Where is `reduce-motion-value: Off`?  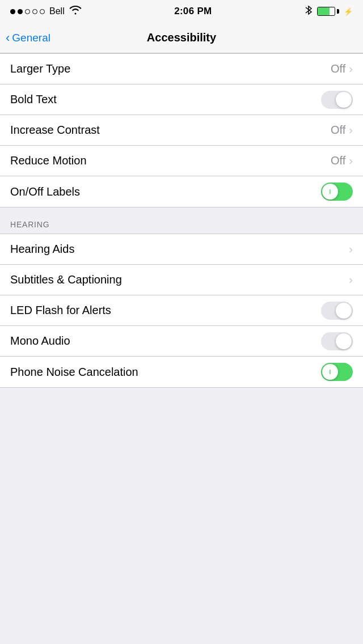
reduce-motion-value: Off is located at coordinates (338, 161).